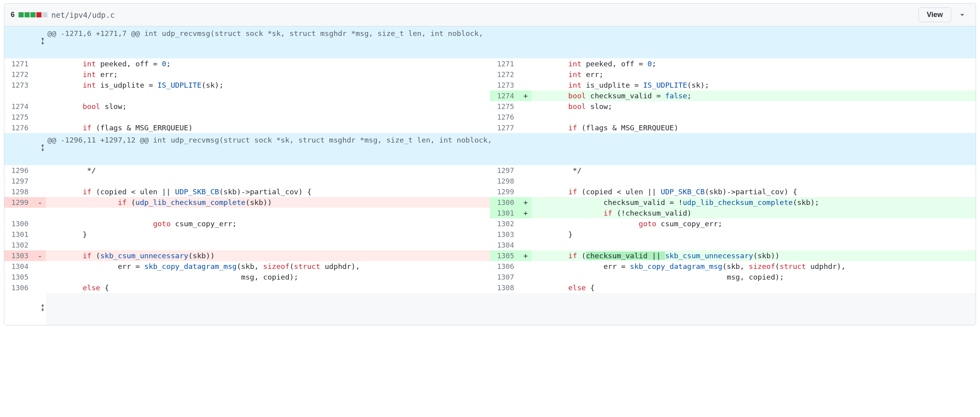 Image resolution: width=980 pixels, height=417 pixels. What do you see at coordinates (962, 15) in the screenshot?
I see `collapse-toggle` at bounding box center [962, 15].